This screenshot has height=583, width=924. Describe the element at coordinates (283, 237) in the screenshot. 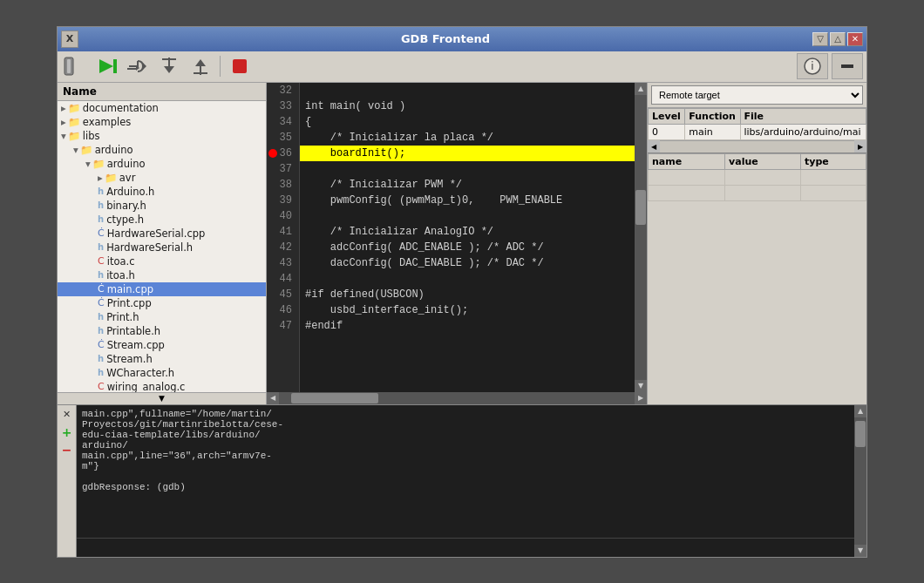

I see `line-numbers: 32333435363738394041424344454647` at that location.